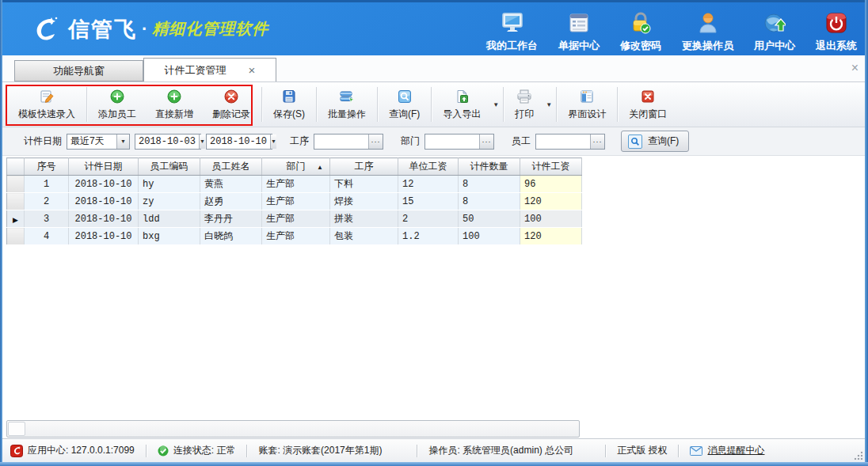 The width and height of the screenshot is (868, 466). What do you see at coordinates (231, 167) in the screenshot?
I see `col-header-emp-name: 员工姓名` at bounding box center [231, 167].